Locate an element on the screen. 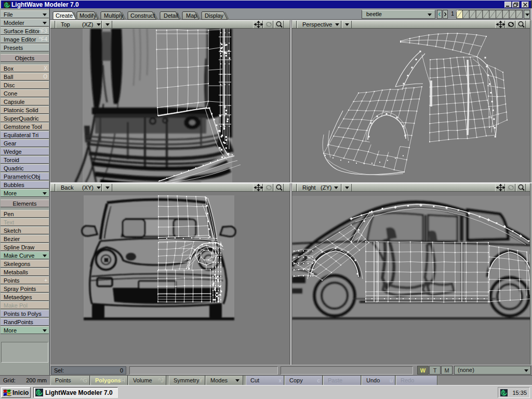 The width and height of the screenshot is (532, 399). svg-text: Detail is located at coordinates (171, 16).